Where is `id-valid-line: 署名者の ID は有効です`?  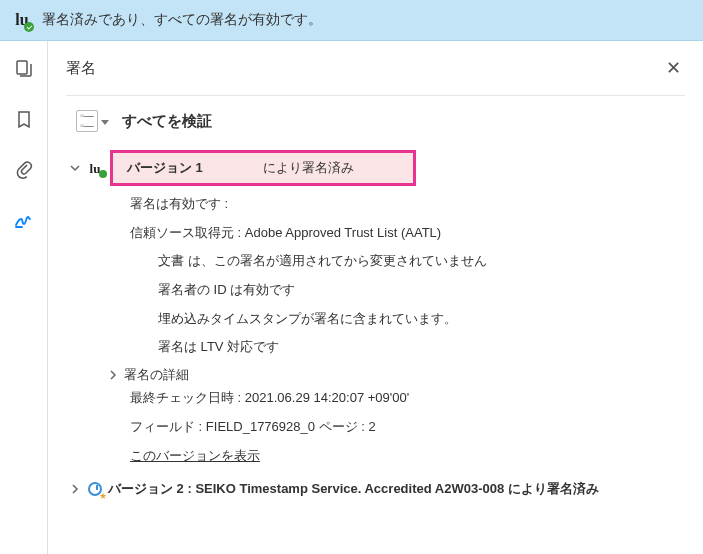 id-valid-line: 署名者の ID は有効です is located at coordinates (422, 290).